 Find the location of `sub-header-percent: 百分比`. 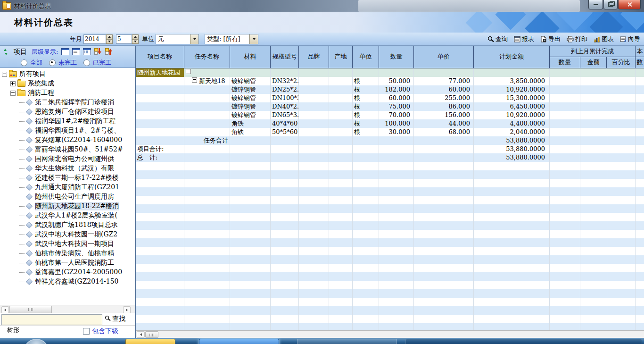

sub-header-percent: 百分比 is located at coordinates (621, 62).